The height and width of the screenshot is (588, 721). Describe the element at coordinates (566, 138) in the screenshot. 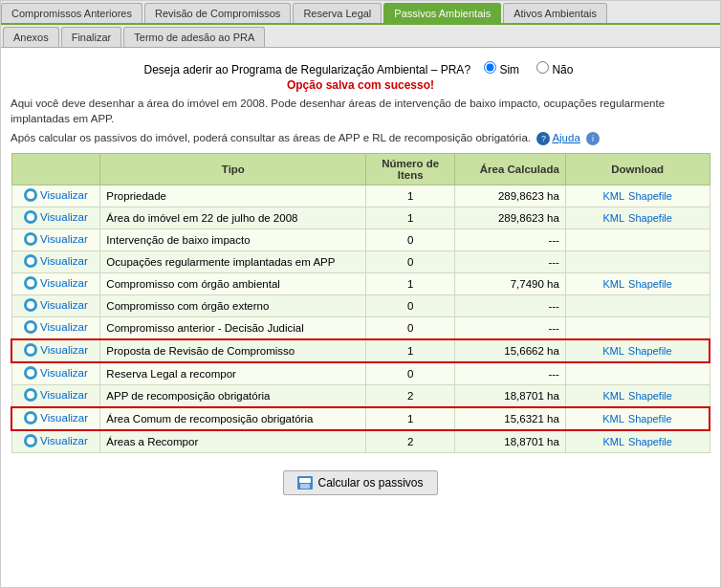

I see `help-link: Ajuda` at that location.